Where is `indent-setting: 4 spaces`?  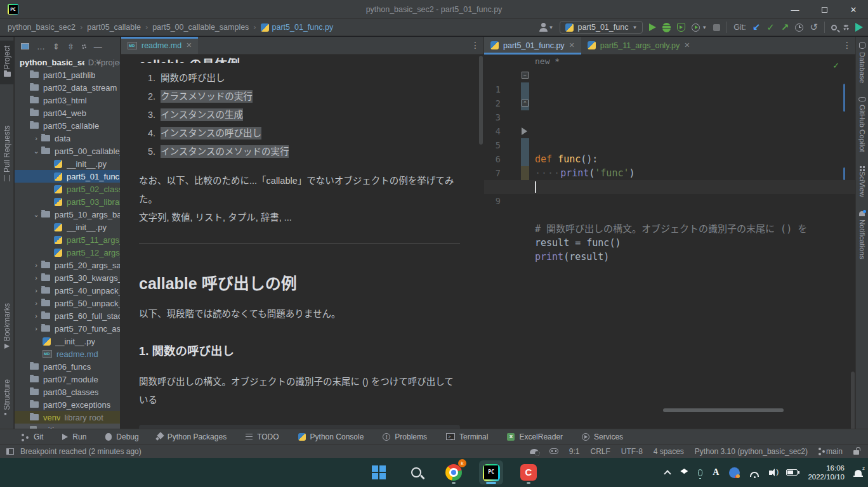
indent-setting: 4 spaces is located at coordinates (669, 451).